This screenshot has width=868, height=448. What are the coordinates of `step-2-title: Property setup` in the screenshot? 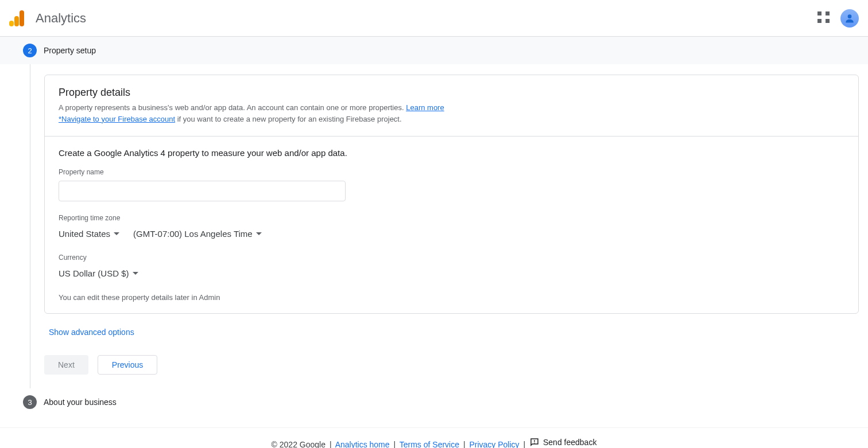 It's located at (70, 50).